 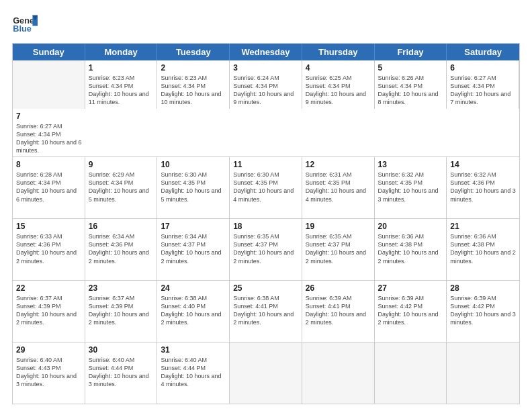 What do you see at coordinates (193, 165) in the screenshot?
I see `day-number: 10` at bounding box center [193, 165].